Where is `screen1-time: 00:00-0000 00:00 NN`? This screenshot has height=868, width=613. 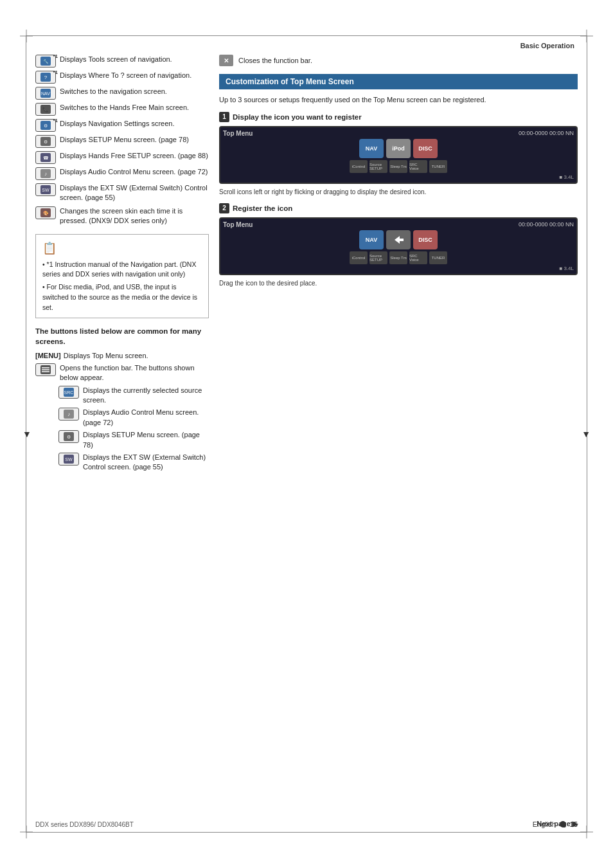 screen1-time: 00:00-0000 00:00 NN is located at coordinates (546, 133).